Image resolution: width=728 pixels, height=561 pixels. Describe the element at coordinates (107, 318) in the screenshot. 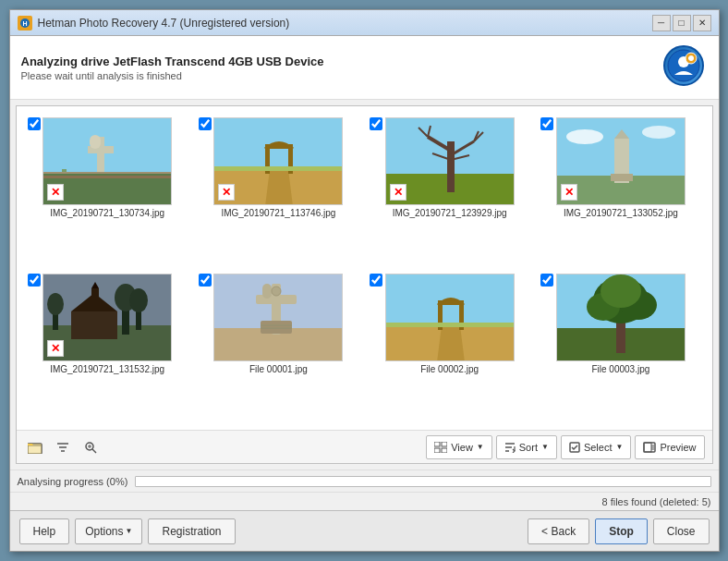

I see `photo-thumb-5: ✕` at that location.